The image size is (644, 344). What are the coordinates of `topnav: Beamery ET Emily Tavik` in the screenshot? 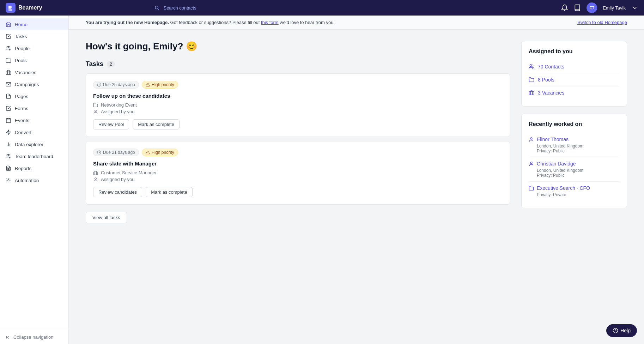 It's located at (322, 8).